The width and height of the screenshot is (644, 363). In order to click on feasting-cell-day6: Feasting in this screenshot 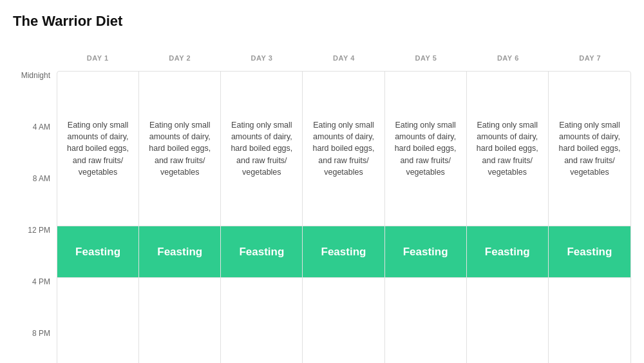, I will do `click(507, 251)`.